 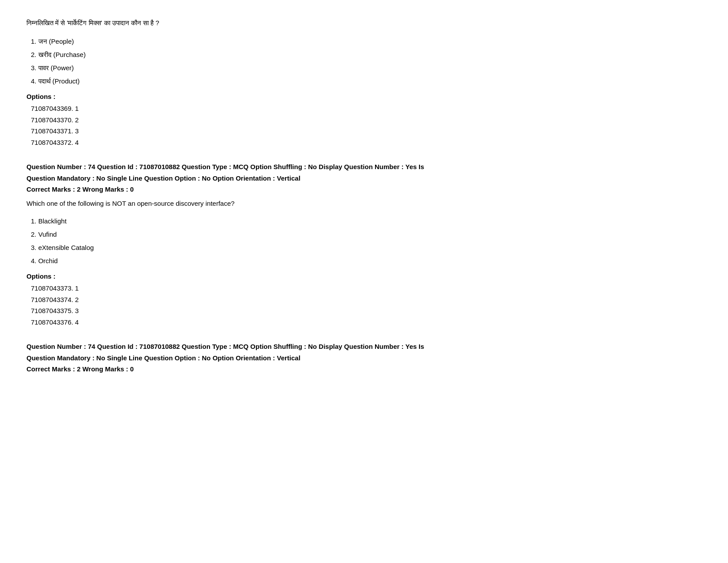 I want to click on list-item: 1. Blacklight, so click(x=366, y=221).